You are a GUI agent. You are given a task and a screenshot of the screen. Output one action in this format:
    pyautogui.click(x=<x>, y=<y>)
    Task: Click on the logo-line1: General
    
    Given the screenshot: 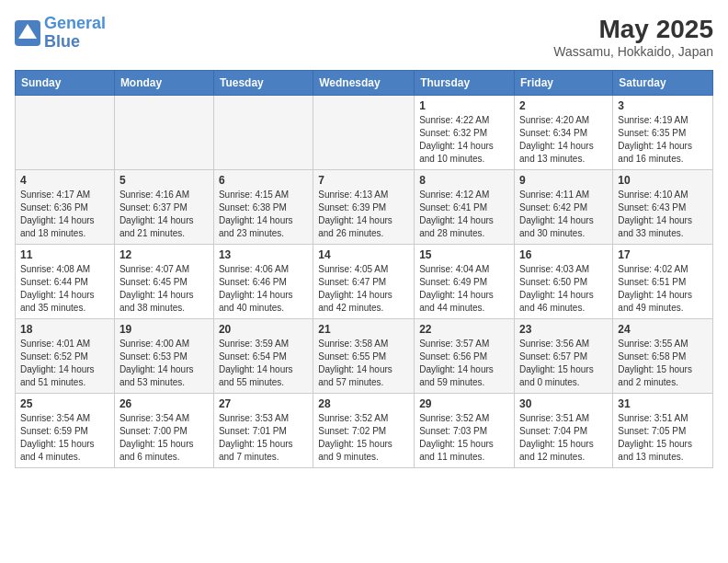 What is the action you would take?
    pyautogui.click(x=75, y=23)
    